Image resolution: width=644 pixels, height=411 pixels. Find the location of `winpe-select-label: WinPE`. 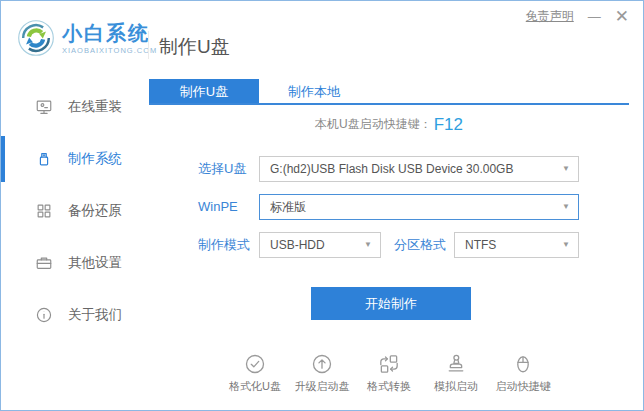

winpe-select-label: WinPE is located at coordinates (218, 207).